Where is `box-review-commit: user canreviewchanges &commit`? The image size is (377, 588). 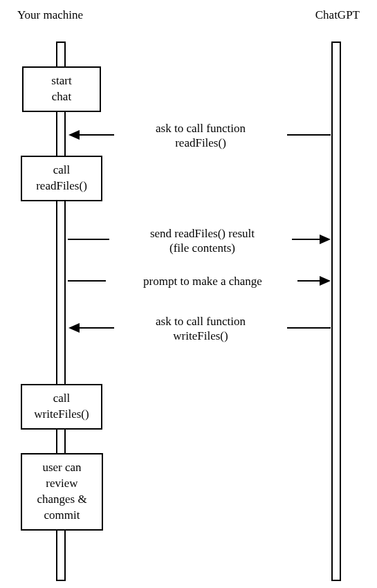 box-review-commit: user canreviewchanges &commit is located at coordinates (62, 492).